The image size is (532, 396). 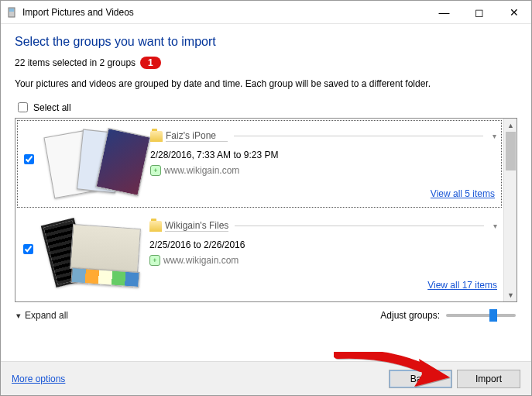 I want to click on vertical-scrollbar: ▲ ▼, so click(x=510, y=210).